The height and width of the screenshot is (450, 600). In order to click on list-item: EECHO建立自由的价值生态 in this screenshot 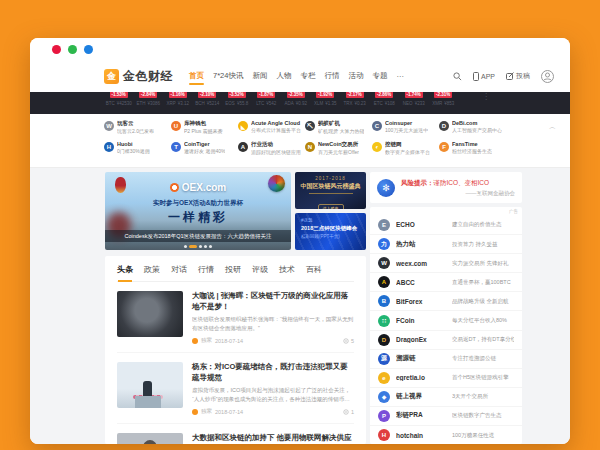, I will do `click(446, 224)`.